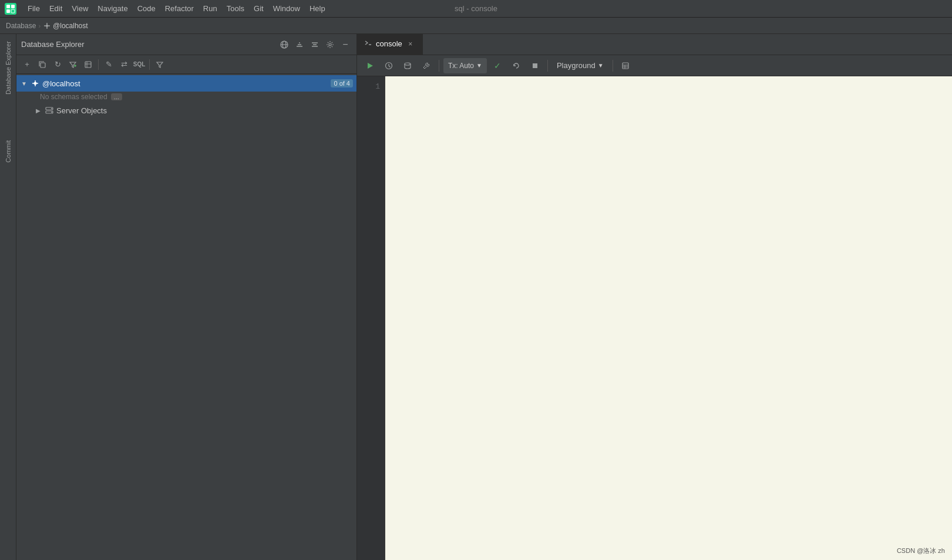 Image resolution: width=952 pixels, height=560 pixels. Describe the element at coordinates (497, 66) in the screenshot. I see `commit-button: ✓` at that location.